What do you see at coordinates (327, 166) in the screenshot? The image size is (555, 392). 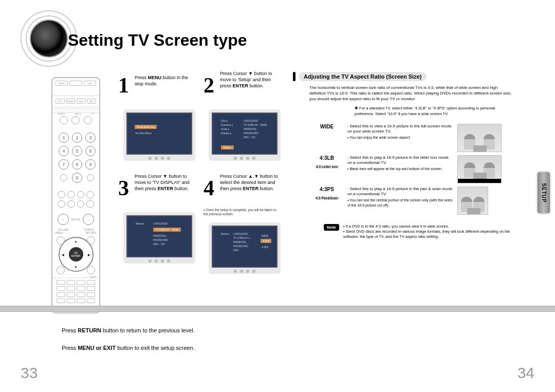 I see `lb-sublabel: 4:3 Letter box` at bounding box center [327, 166].